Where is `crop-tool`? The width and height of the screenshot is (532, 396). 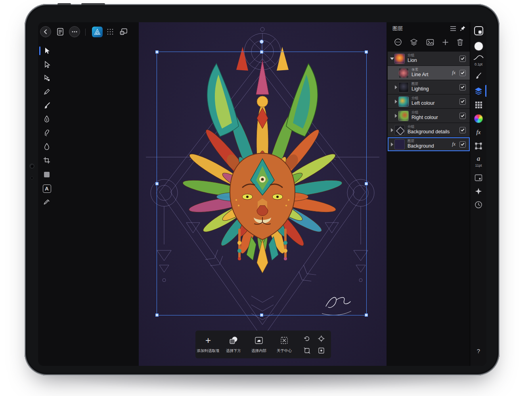 crop-tool is located at coordinates (47, 160).